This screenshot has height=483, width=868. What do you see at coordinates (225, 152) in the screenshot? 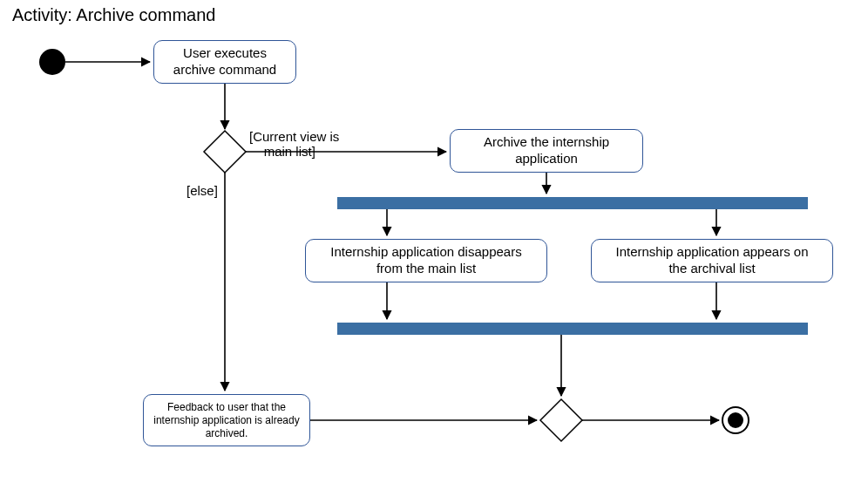
I see `decision-diamond` at bounding box center [225, 152].